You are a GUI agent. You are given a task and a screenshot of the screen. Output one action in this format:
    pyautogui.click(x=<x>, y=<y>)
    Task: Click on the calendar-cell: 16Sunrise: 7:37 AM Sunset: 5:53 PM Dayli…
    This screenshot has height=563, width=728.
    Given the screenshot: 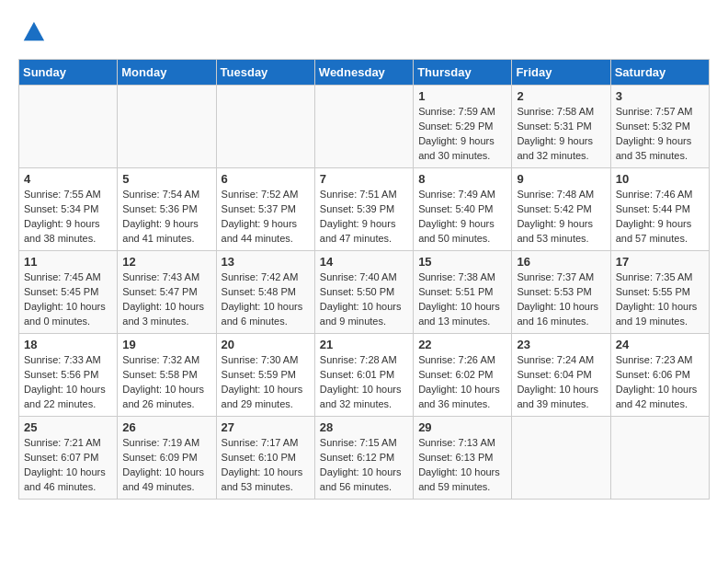 What is the action you would take?
    pyautogui.click(x=561, y=293)
    